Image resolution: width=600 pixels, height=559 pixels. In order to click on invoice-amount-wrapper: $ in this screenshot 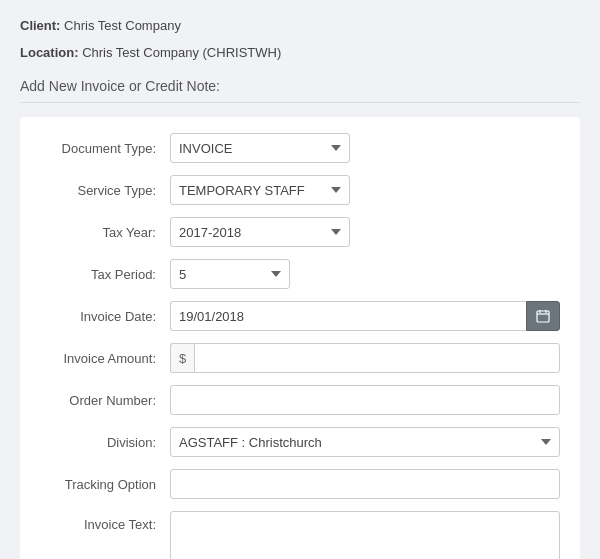, I will do `click(365, 358)`.